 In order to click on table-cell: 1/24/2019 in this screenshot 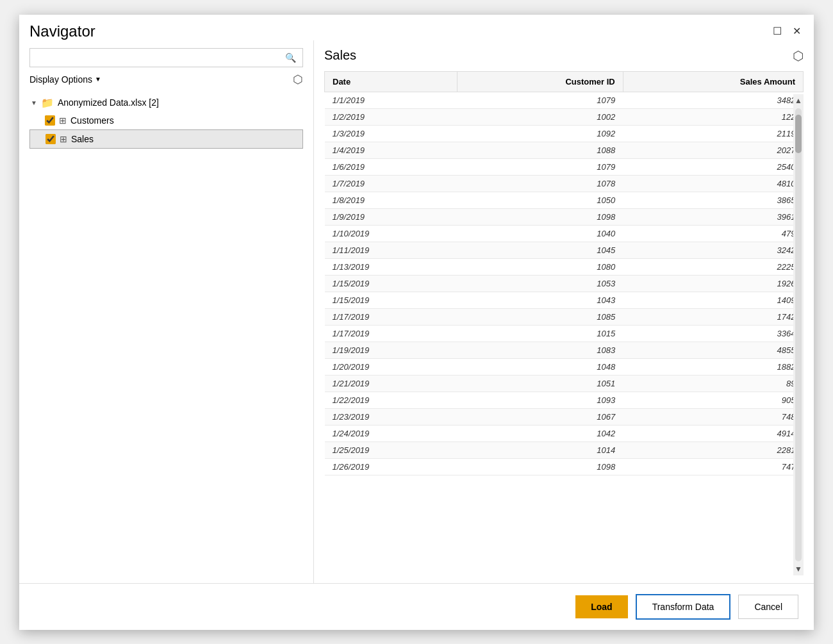, I will do `click(391, 433)`.